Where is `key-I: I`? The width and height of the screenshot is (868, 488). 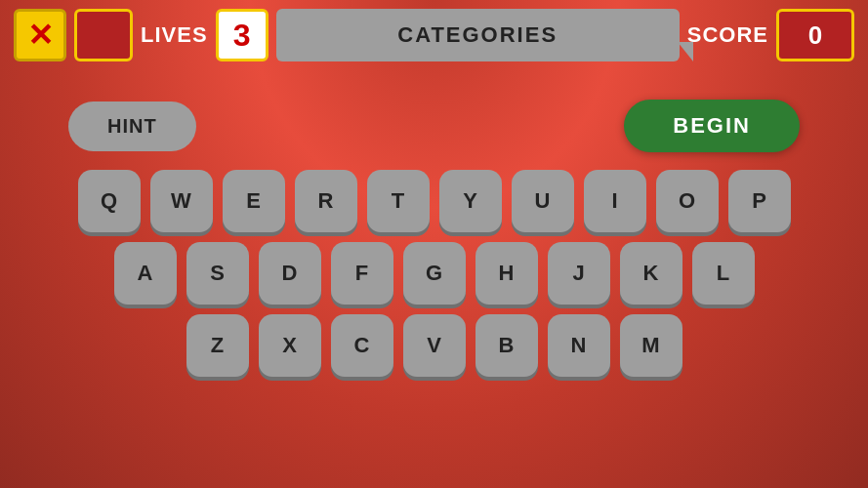
key-I: I is located at coordinates (615, 201).